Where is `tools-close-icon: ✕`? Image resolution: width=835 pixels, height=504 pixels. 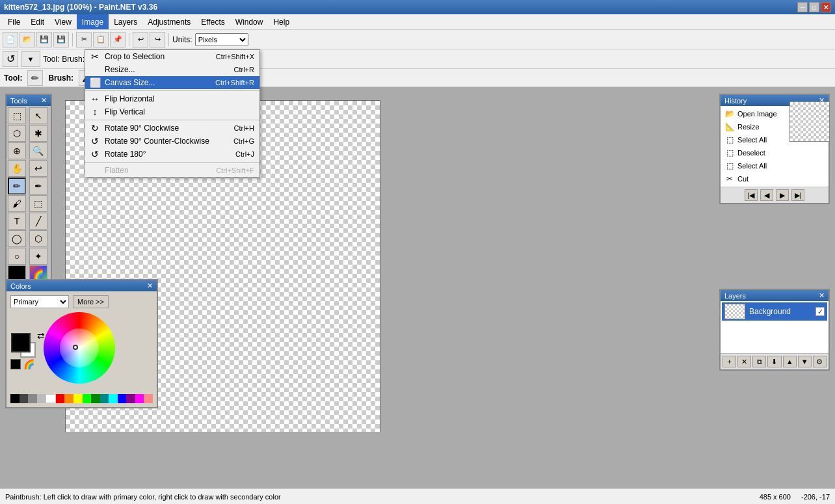 tools-close-icon: ✕ is located at coordinates (44, 100).